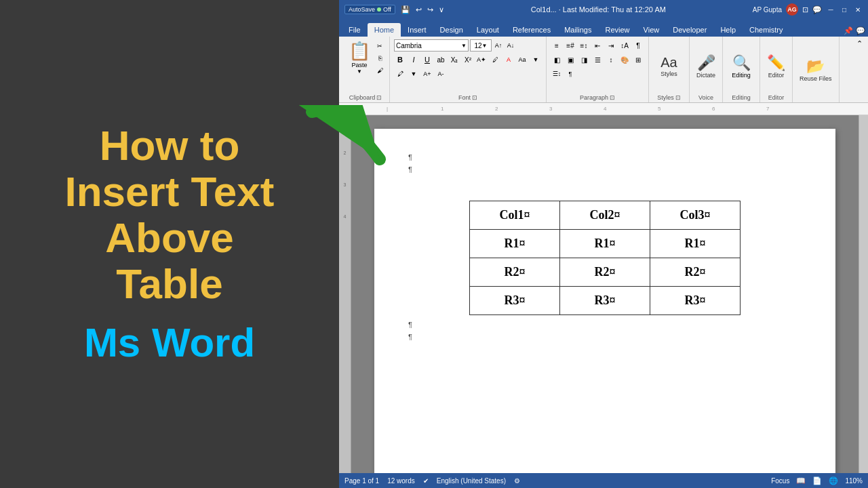 This screenshot has height=488, width=868. Describe the element at coordinates (427, 74) in the screenshot. I see `font-size-inc2: A+` at that location.